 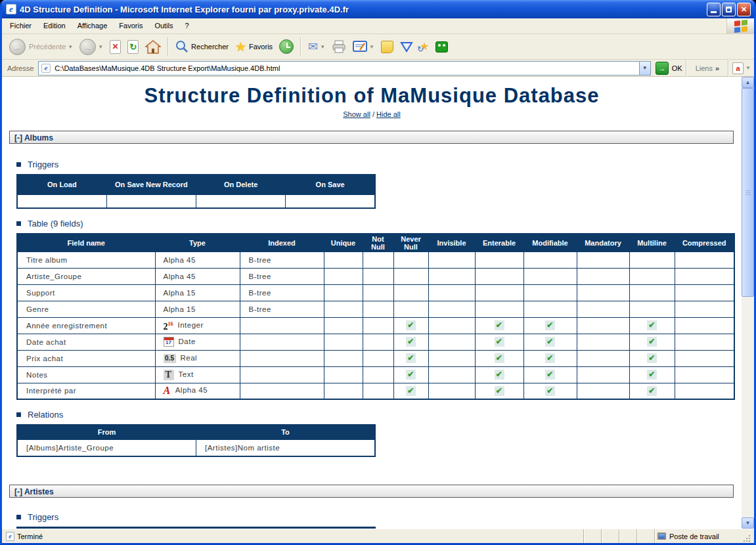 What do you see at coordinates (713, 9) in the screenshot?
I see `minimize-button` at bounding box center [713, 9].